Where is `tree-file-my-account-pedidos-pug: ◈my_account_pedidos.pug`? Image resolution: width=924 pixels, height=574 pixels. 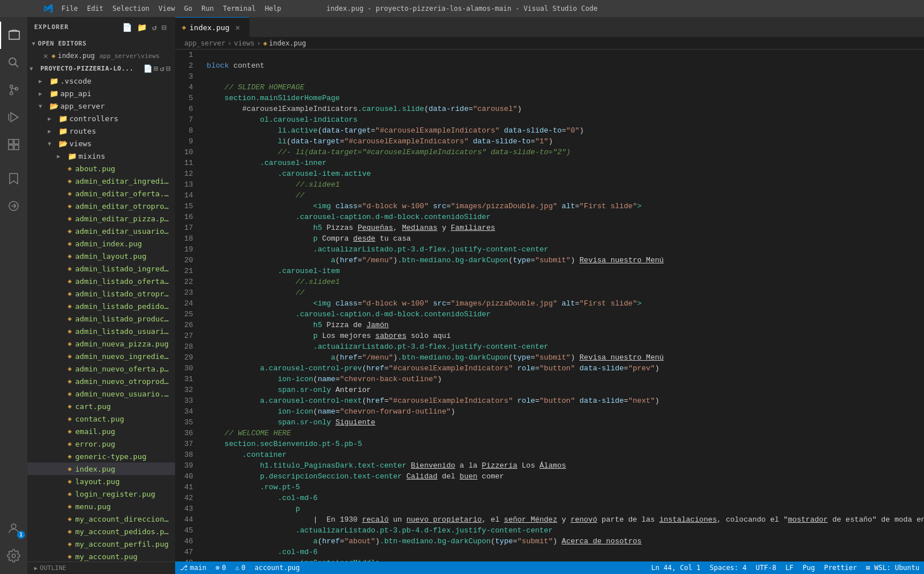
tree-file-my-account-pedidos-pug: ◈my_account_pedidos.pug is located at coordinates (101, 531).